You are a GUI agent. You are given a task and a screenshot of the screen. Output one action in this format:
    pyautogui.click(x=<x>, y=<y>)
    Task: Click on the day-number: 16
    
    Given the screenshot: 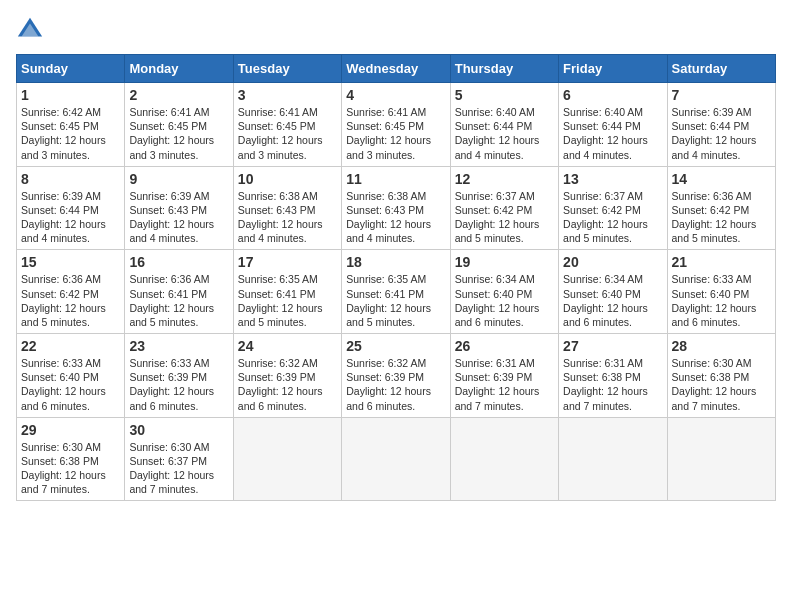 What is the action you would take?
    pyautogui.click(x=178, y=262)
    